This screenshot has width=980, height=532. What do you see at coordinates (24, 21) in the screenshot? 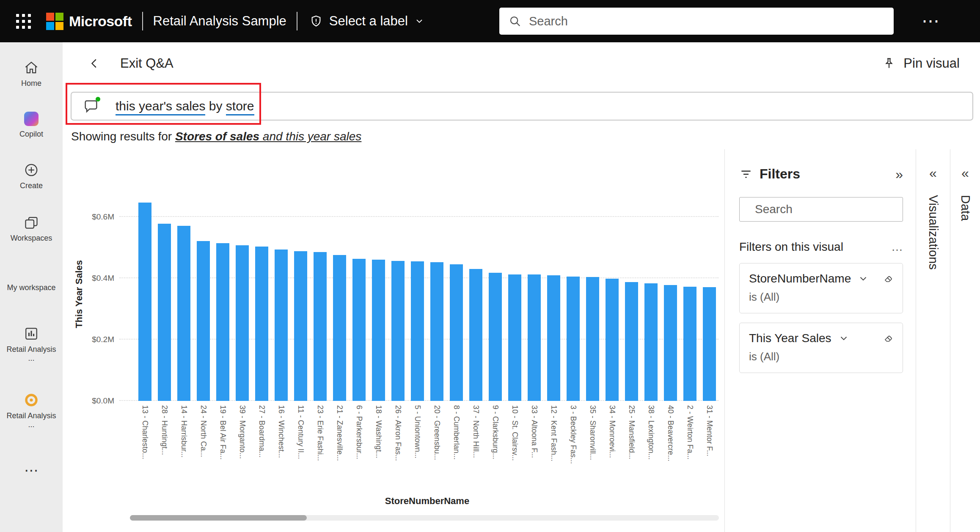
I see `app-launcher-icon` at bounding box center [24, 21].